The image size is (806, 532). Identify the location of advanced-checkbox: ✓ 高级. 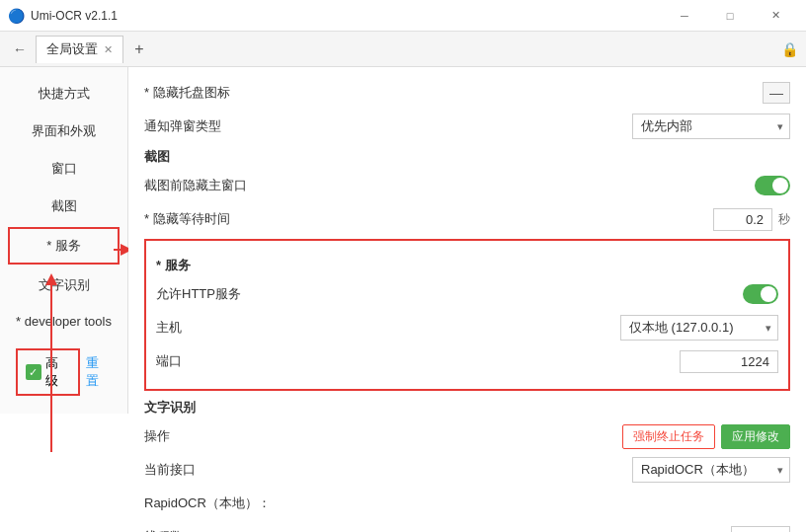
(47, 372).